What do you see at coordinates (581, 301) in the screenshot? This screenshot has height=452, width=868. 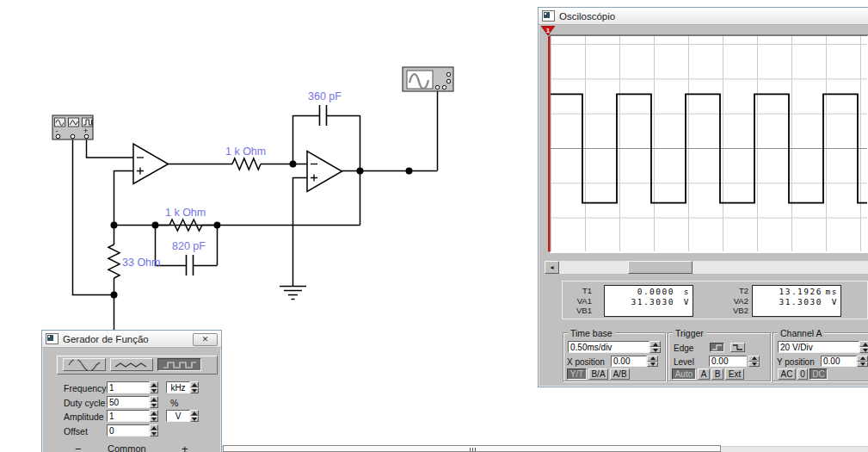 I see `cursor1-readout-labels: T1 VA1 VB1` at bounding box center [581, 301].